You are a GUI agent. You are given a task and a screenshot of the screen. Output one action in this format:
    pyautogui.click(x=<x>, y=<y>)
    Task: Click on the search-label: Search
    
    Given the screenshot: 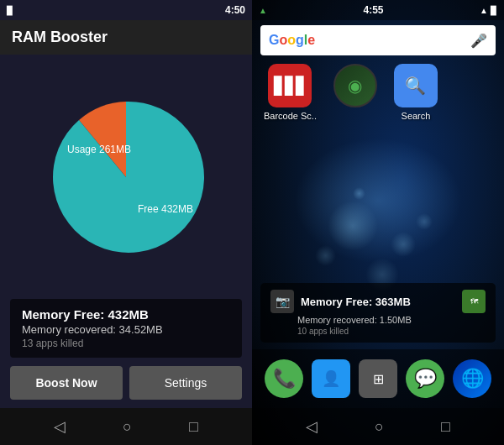 What is the action you would take?
    pyautogui.click(x=417, y=116)
    